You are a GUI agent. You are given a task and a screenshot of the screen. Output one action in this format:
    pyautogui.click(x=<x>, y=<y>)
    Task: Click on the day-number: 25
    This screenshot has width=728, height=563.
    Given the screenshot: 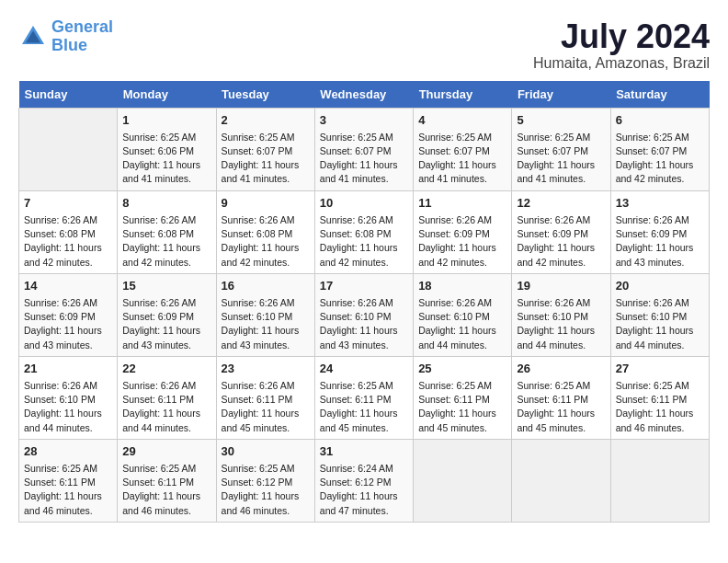 What is the action you would take?
    pyautogui.click(x=462, y=369)
    